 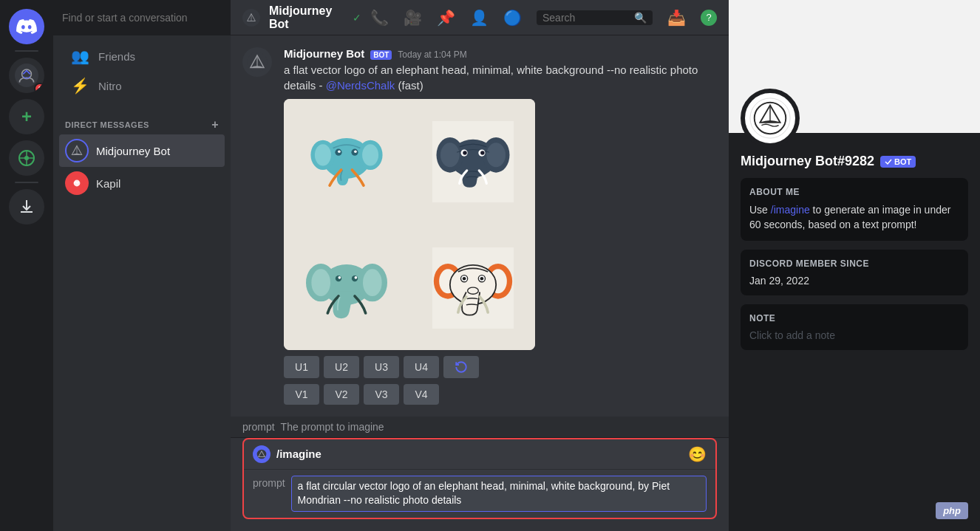 I want to click on user-server-icon: 1, so click(x=27, y=75).